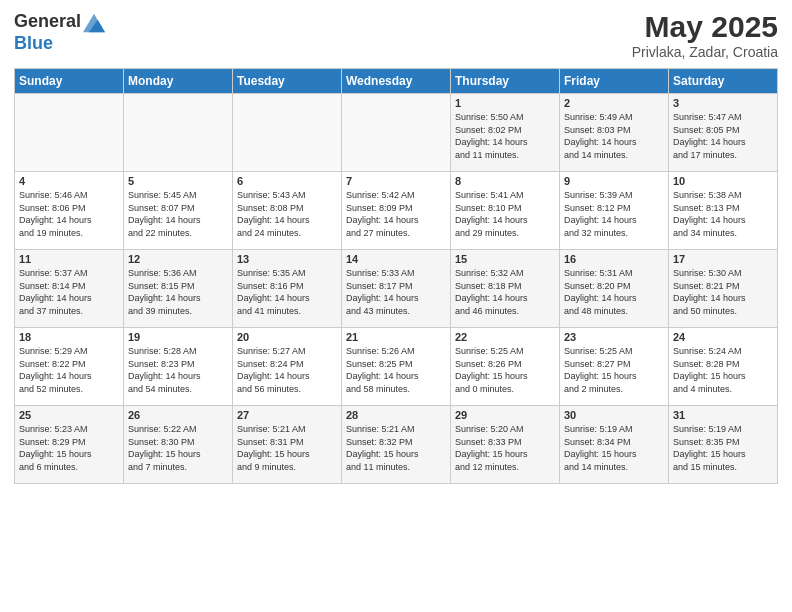 The width and height of the screenshot is (792, 612). What do you see at coordinates (396, 133) in the screenshot?
I see `week-row-1: 1Sunrise: 5:50 AM Sunset: 8:02 PM Daylig…` at bounding box center [396, 133].